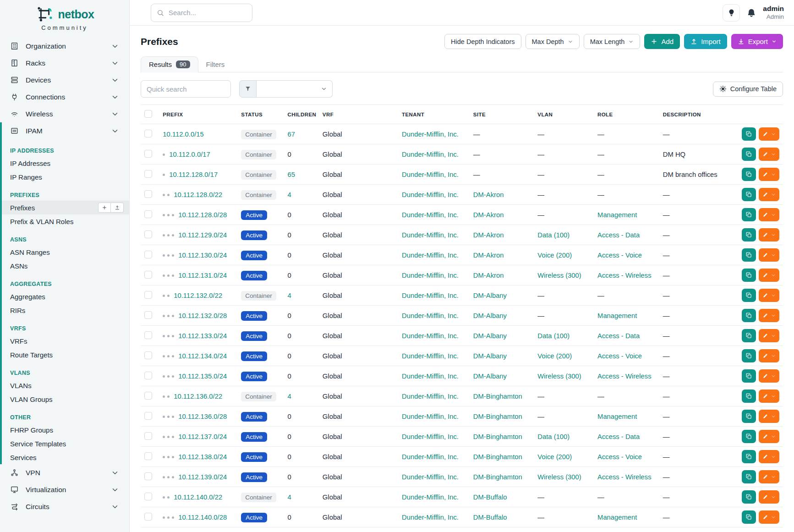 The width and height of the screenshot is (794, 532). What do you see at coordinates (66, 177) in the screenshot?
I see `sidebar-item-ip-ranges: IP Ranges` at bounding box center [66, 177].